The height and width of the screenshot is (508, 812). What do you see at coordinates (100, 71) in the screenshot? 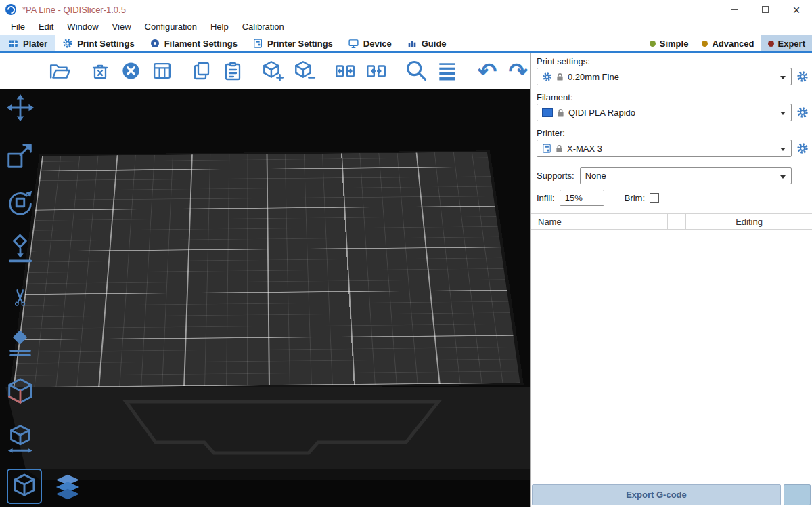
I see `delete-button` at bounding box center [100, 71].